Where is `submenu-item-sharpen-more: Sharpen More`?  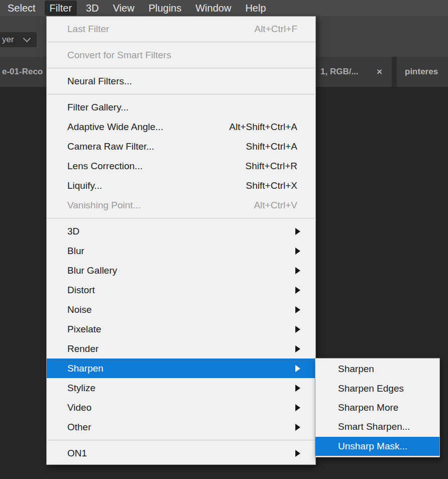
submenu-item-sharpen-more: Sharpen More is located at coordinates (378, 408).